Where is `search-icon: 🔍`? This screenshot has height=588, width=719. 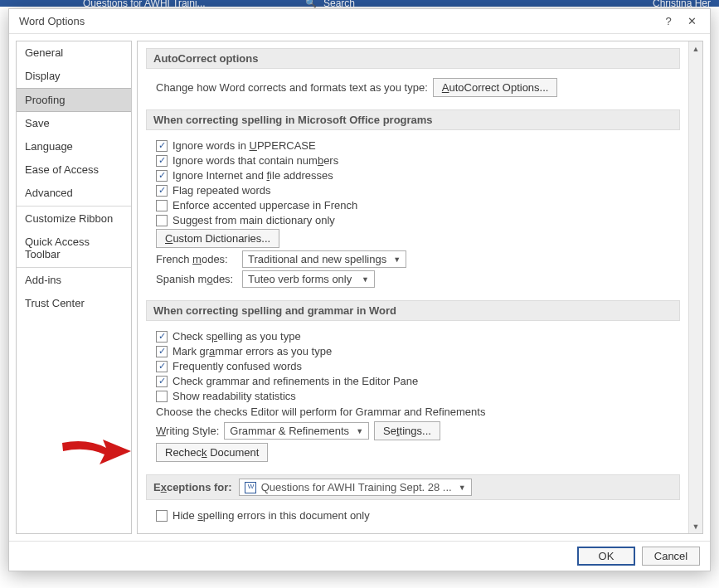
search-icon: 🔍 is located at coordinates (311, 4).